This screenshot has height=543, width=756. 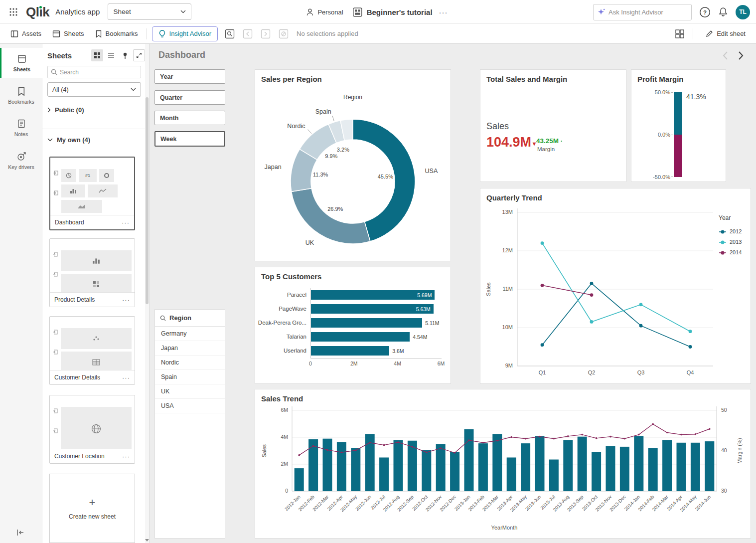 I want to click on sales-bar-2013-Nov, so click(x=611, y=469).